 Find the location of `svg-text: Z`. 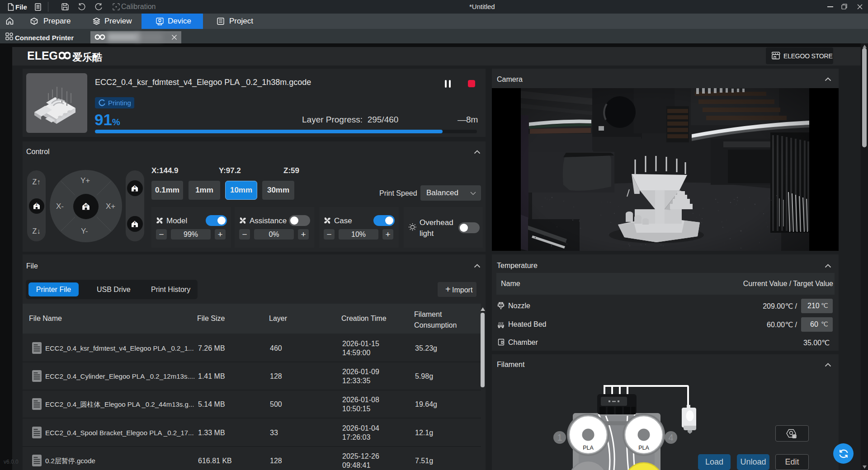

svg-text: Z is located at coordinates (37, 204).